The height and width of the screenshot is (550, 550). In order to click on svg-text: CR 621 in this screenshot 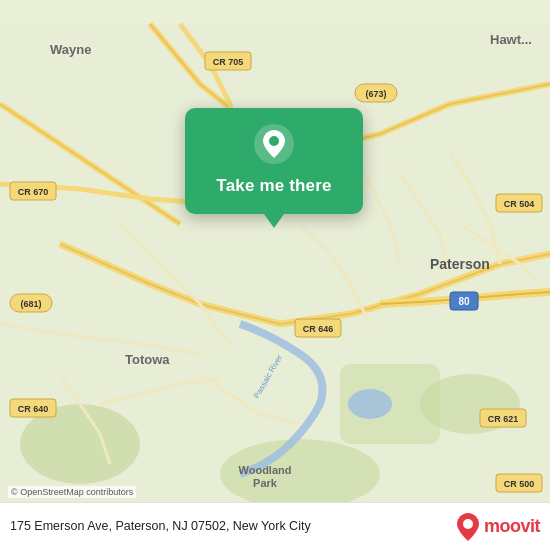, I will do `click(504, 419)`.